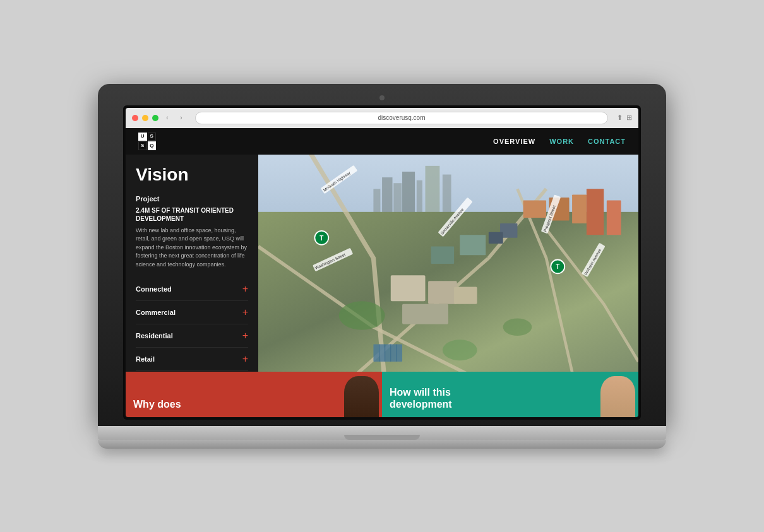 This screenshot has width=764, height=532. I want to click on nav-work: WORK, so click(562, 141).